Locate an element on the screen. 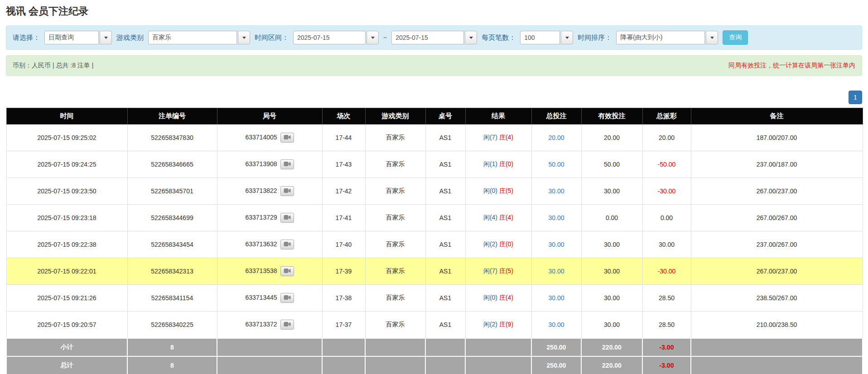 This screenshot has width=868, height=374. cell-payout: -50.00 is located at coordinates (667, 165).